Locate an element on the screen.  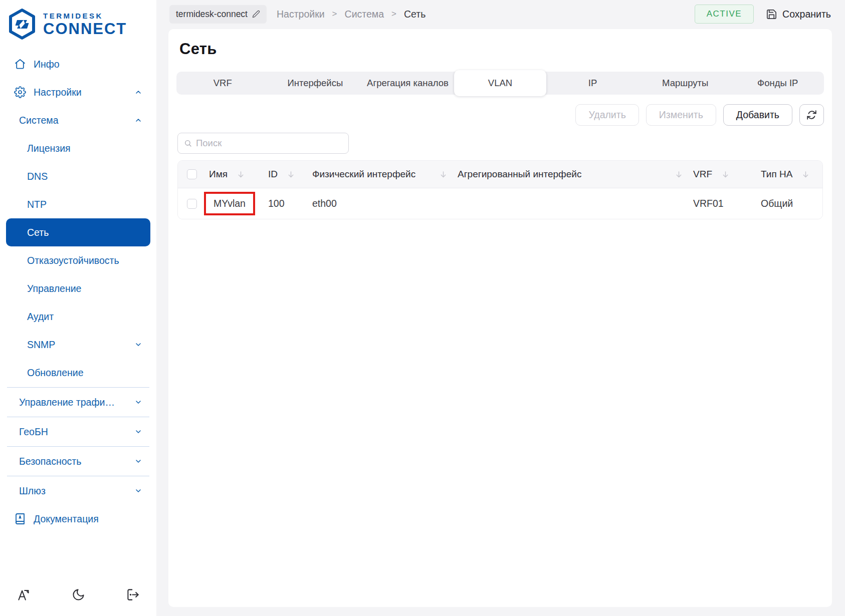
pencil-icon is located at coordinates (256, 14).